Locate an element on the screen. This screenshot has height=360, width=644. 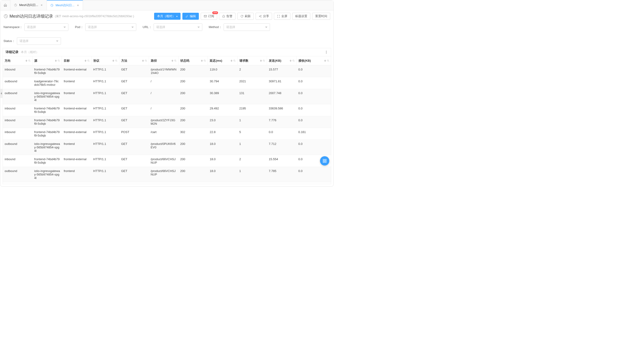
col-send: 发送(KB) is located at coordinates (282, 61).